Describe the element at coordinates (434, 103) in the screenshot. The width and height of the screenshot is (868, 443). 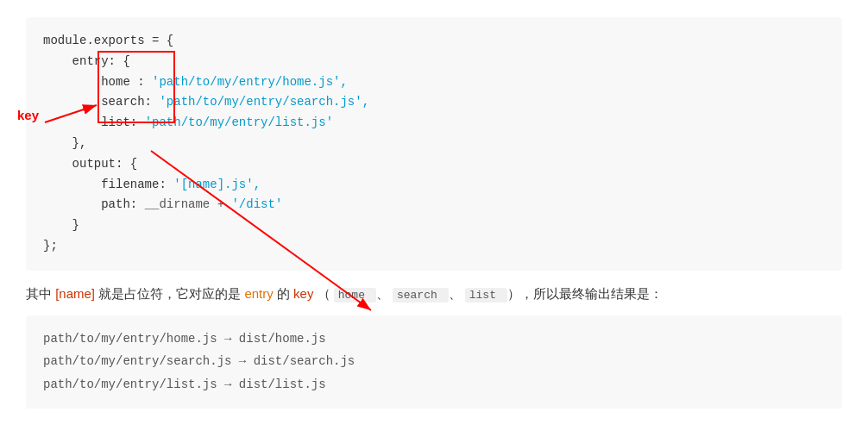
I see `code-line-4: search: 'path/to/my/entry/search.js',` at that location.